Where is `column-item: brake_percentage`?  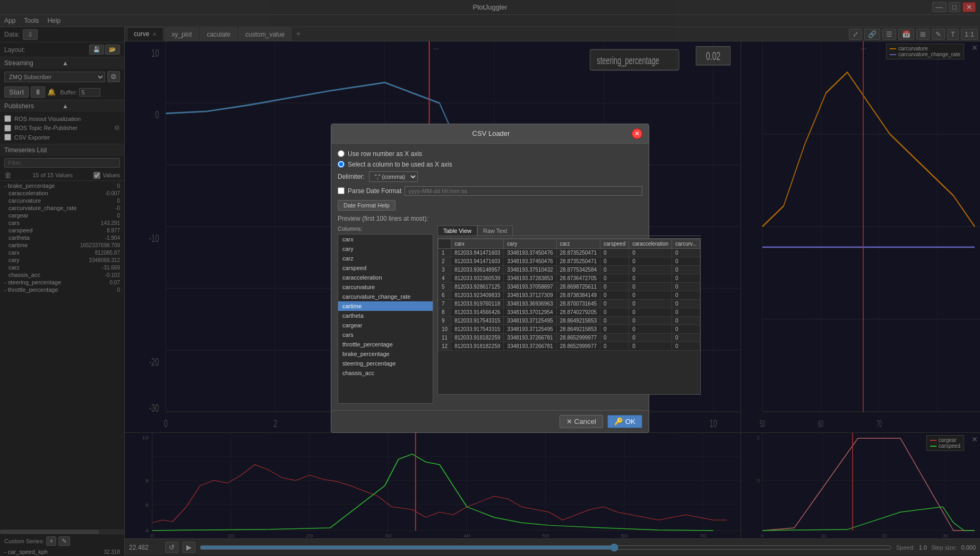 column-item: brake_percentage is located at coordinates (385, 354).